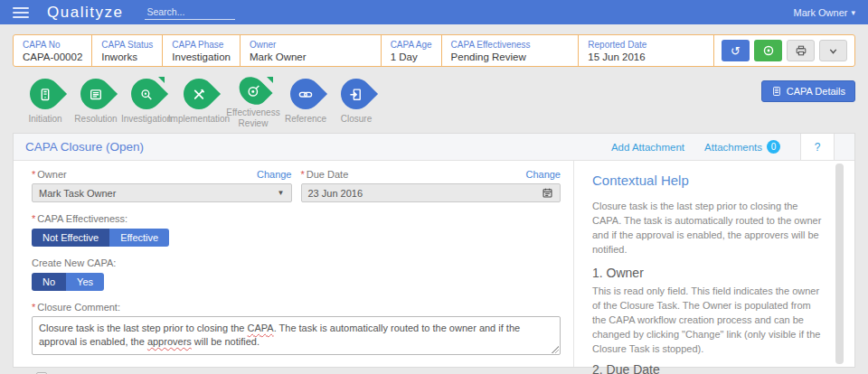 The image size is (868, 374). Describe the element at coordinates (834, 51) in the screenshot. I see `chevron-down-icon` at that location.